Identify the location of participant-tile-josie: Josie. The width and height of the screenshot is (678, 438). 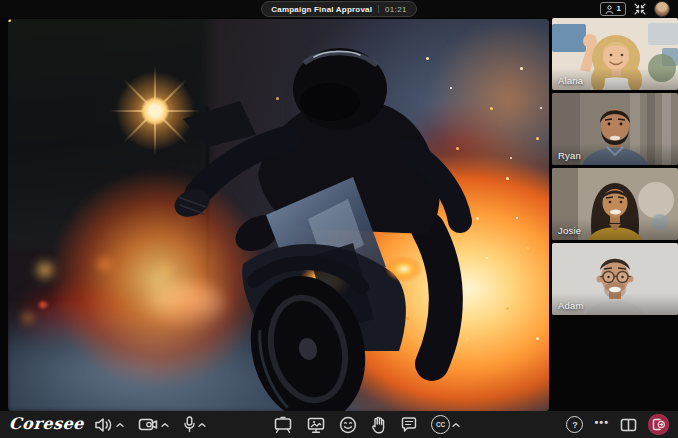
(615, 204).